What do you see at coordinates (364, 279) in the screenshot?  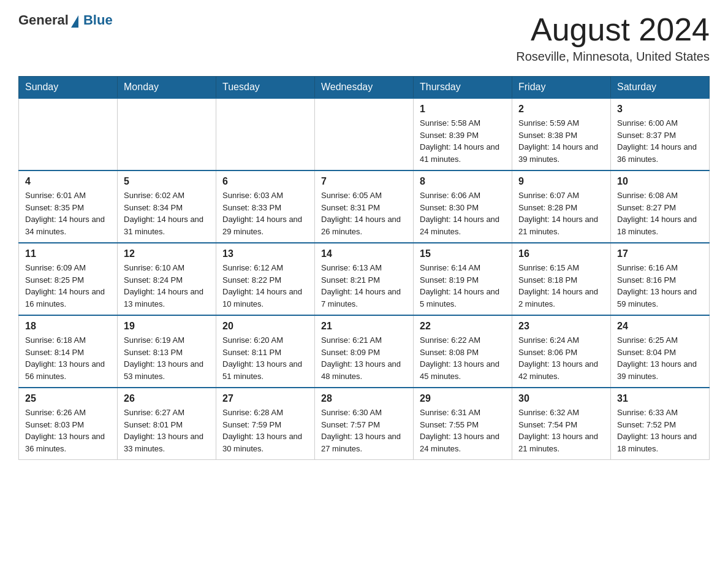 I see `week-row-3: 11Sunrise: 6:09 AM Sunset: 8:25 PM Dayli…` at bounding box center [364, 279].